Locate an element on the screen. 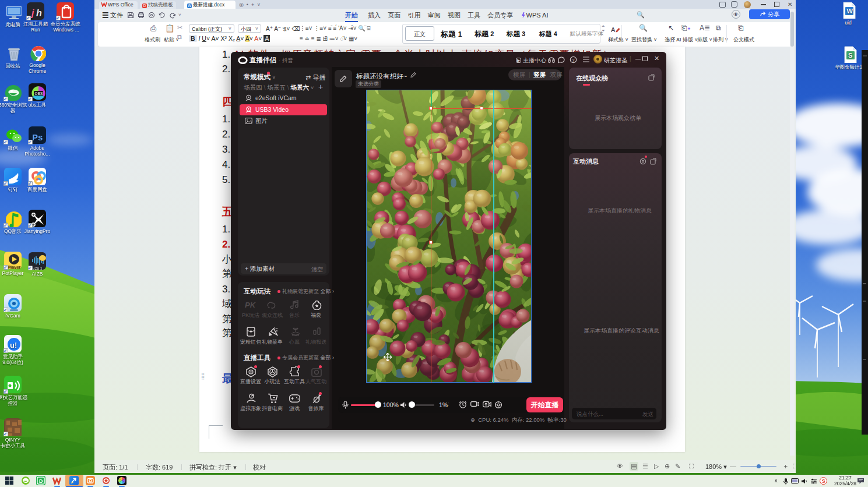 This screenshot has height=487, width=868. svg-text: D is located at coordinates (41, 481).